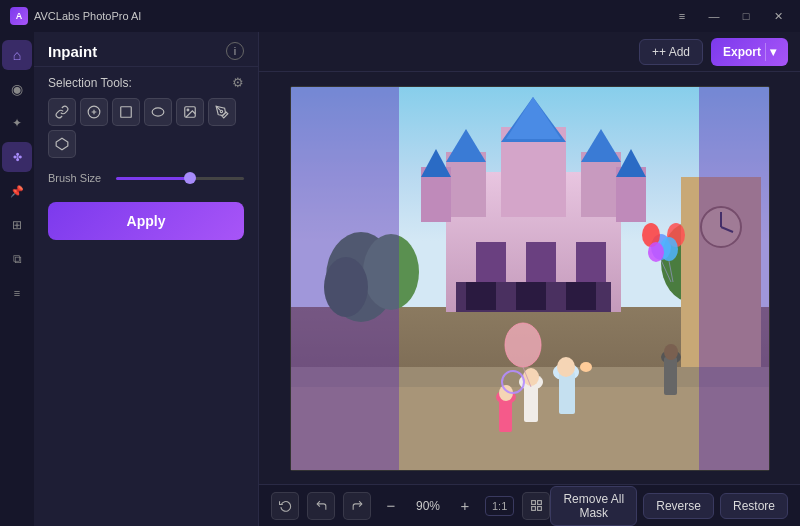  What do you see at coordinates (530, 52) in the screenshot?
I see `top-bar: + + Add Export ▾` at bounding box center [530, 52].